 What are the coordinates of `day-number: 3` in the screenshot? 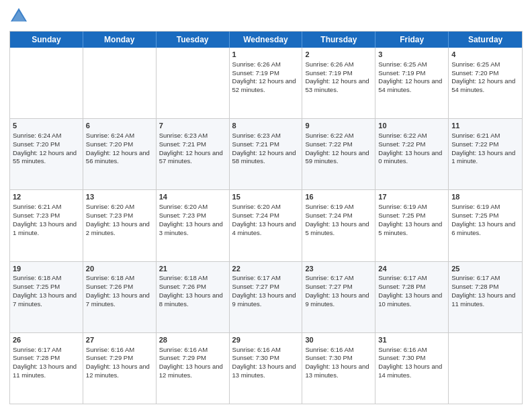 It's located at (412, 55).